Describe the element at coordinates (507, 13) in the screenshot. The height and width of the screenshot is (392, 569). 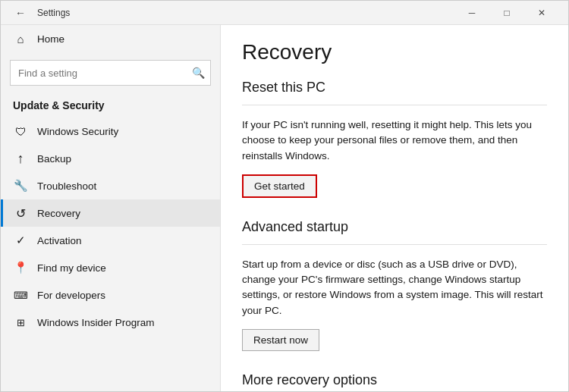
I see `window-controls: ─ □ ✕` at that location.